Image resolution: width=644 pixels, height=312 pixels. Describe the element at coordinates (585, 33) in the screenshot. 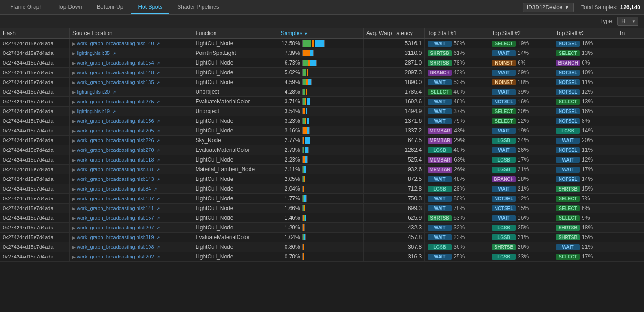

I see `col-header-stall3: Top Stall #3` at that location.